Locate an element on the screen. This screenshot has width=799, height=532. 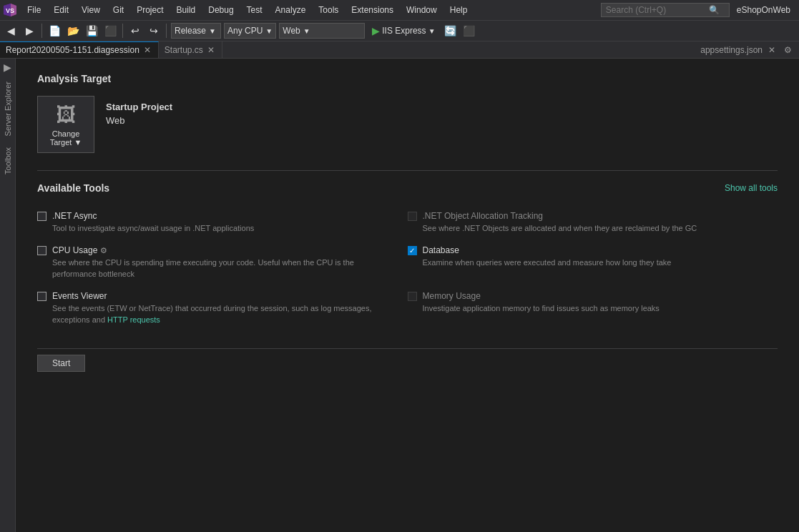
available-tools-title: Available Tools is located at coordinates (73, 188).